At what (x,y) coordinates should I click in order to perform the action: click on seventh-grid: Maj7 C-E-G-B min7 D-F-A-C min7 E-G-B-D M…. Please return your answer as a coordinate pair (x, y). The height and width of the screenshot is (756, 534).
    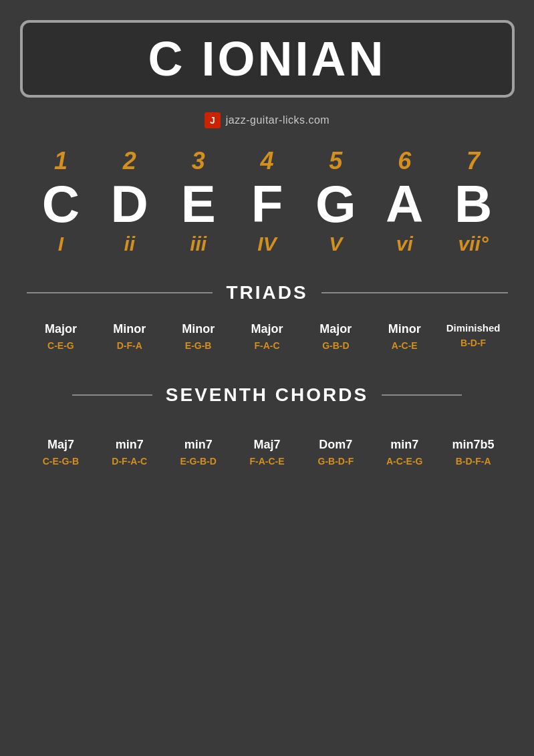
    Looking at the image, I should click on (267, 452).